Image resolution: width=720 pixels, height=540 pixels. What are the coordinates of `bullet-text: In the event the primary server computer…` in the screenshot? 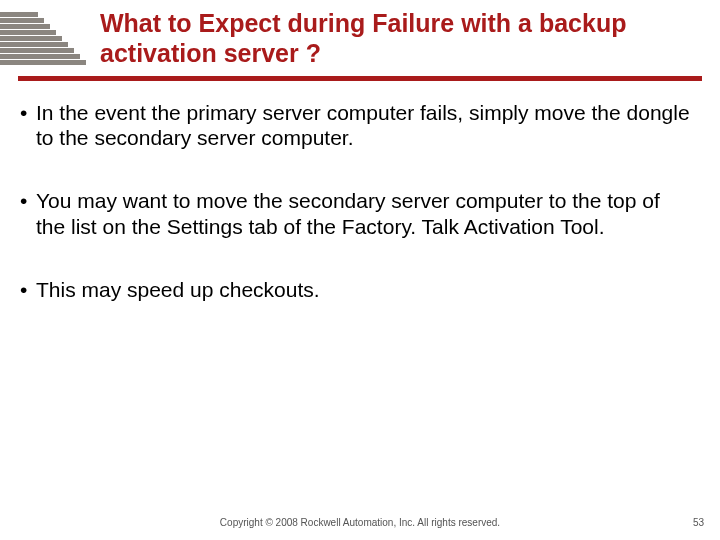 It's located at (363, 125).